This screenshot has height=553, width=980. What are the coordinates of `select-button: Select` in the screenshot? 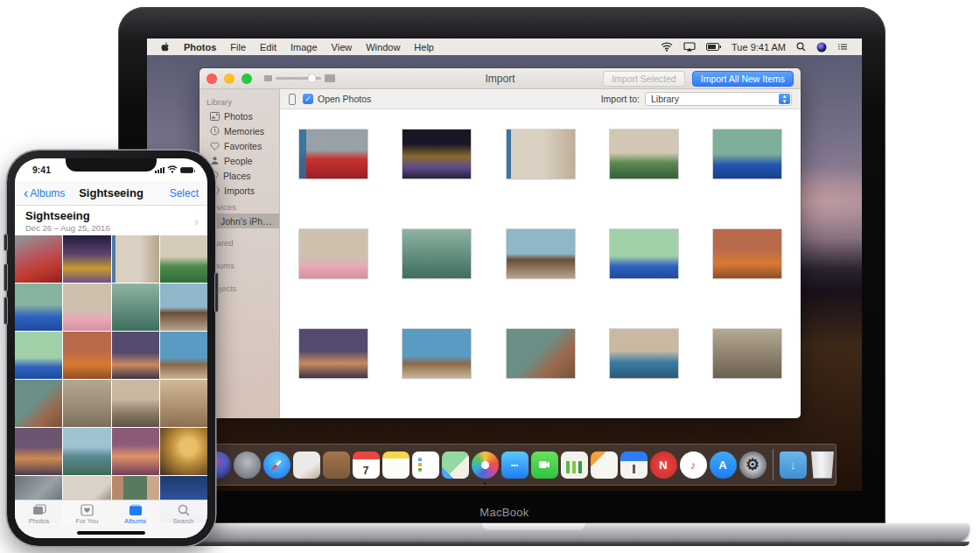 It's located at (184, 193).